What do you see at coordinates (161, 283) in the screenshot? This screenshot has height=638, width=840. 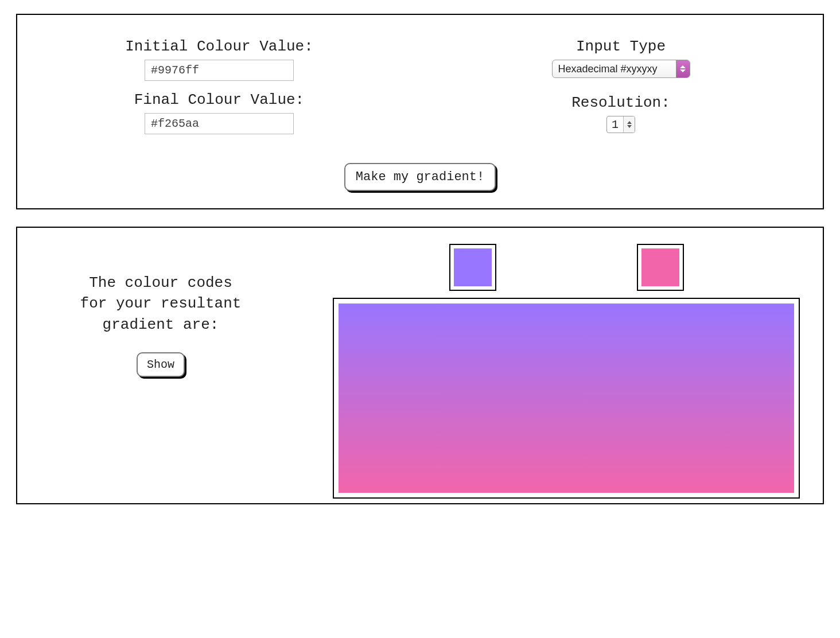 I see `result-description-line1: The colour codes` at bounding box center [161, 283].